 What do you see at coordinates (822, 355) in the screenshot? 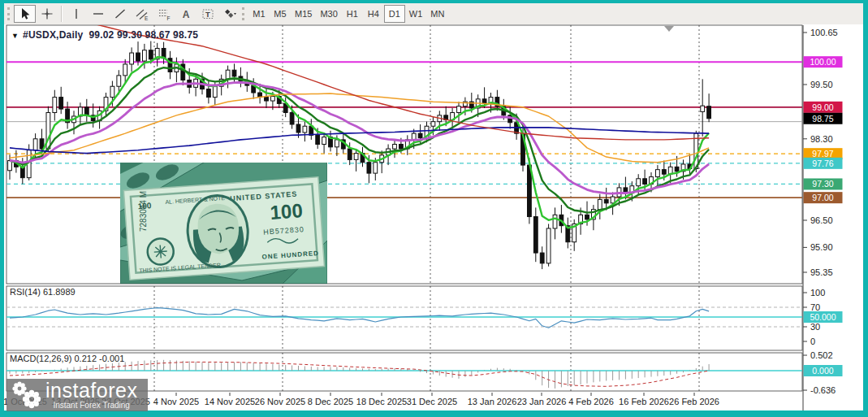
I see `axis-tick-label: 0.502` at bounding box center [822, 355].